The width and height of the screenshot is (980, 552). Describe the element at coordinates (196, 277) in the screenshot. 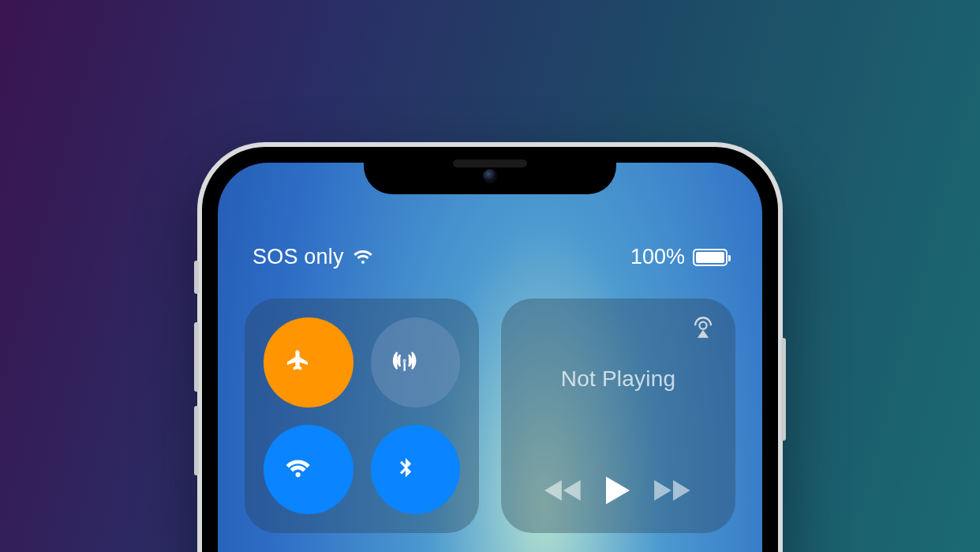

I see `mute-switch` at that location.